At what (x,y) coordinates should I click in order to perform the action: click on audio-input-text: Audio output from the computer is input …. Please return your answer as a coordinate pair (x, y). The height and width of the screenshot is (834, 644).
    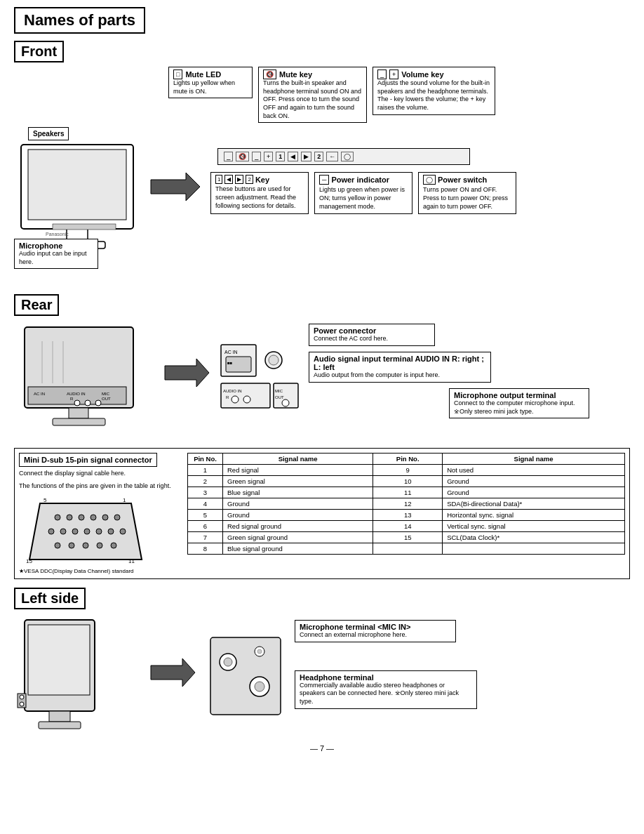
    Looking at the image, I should click on (400, 376).